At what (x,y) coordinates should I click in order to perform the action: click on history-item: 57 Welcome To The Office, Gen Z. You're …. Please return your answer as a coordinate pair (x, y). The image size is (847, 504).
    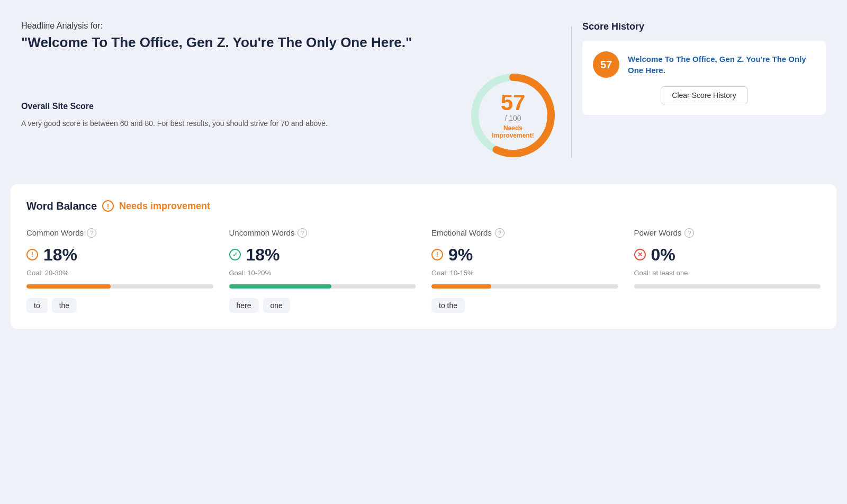
    Looking at the image, I should click on (704, 65).